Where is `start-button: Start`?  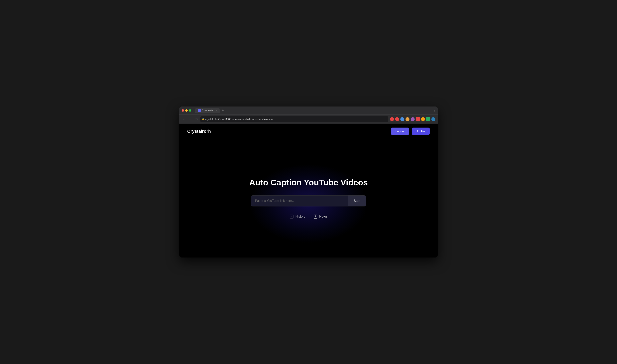 start-button: Start is located at coordinates (357, 201).